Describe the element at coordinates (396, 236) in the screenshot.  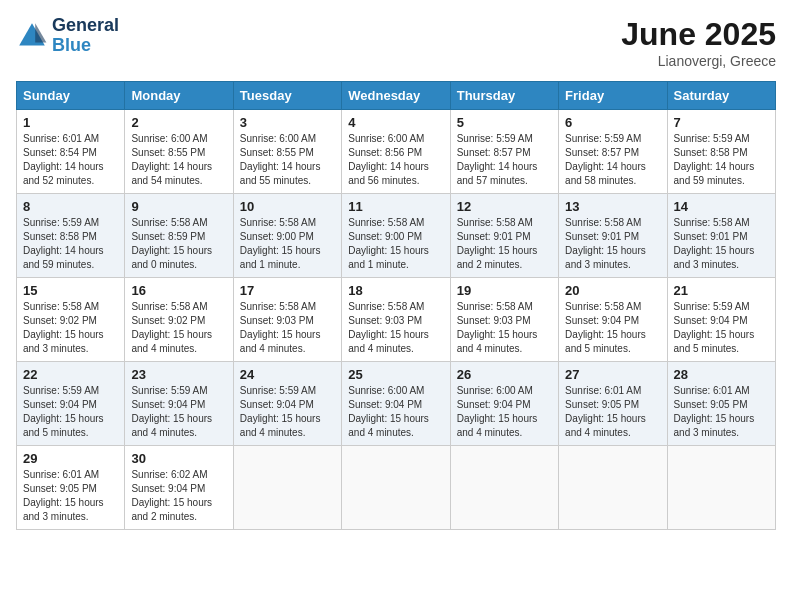
I see `calendar-cell: 11Sunrise: 5:58 AM Sunset: 9:00 PM Dayli…` at that location.